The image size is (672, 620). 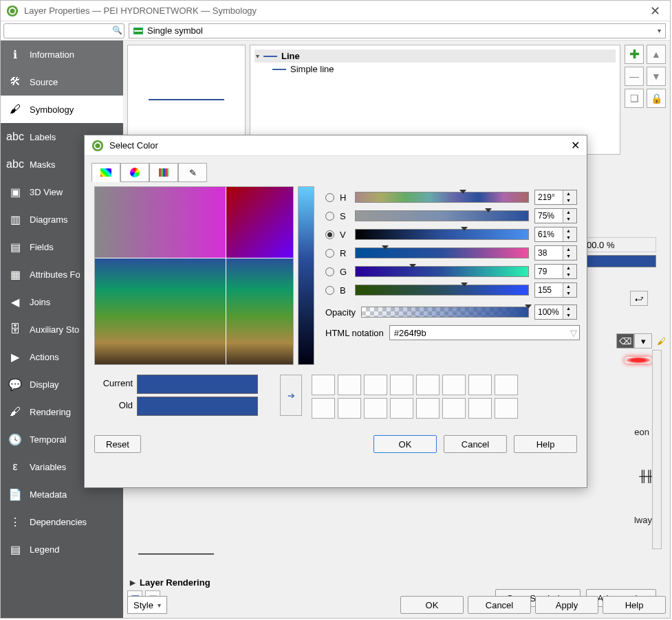 I want to click on dropdown-icon: ▽, so click(x=574, y=333).